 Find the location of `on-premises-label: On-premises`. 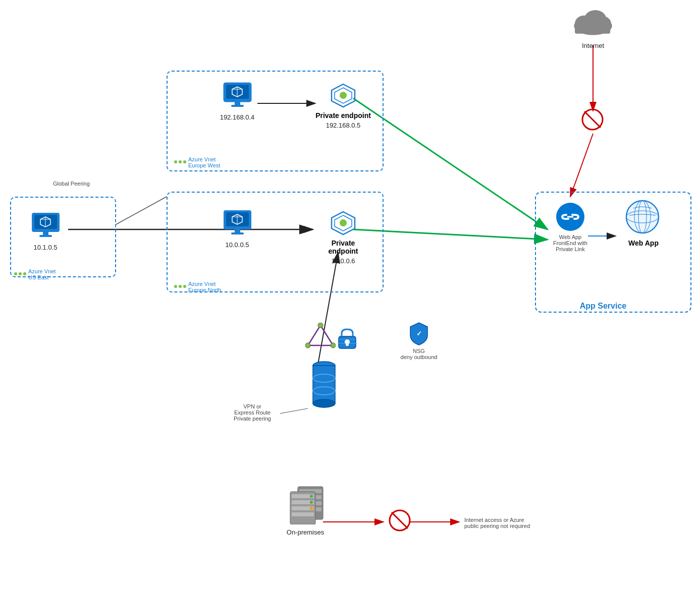

on-premises-label: On-premises is located at coordinates (305, 533).